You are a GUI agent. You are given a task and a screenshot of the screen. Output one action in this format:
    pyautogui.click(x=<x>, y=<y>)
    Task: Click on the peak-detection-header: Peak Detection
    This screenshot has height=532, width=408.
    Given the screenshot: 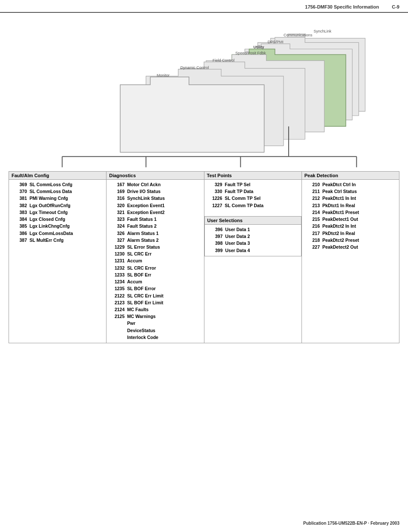 What is the action you would take?
    pyautogui.click(x=351, y=175)
    